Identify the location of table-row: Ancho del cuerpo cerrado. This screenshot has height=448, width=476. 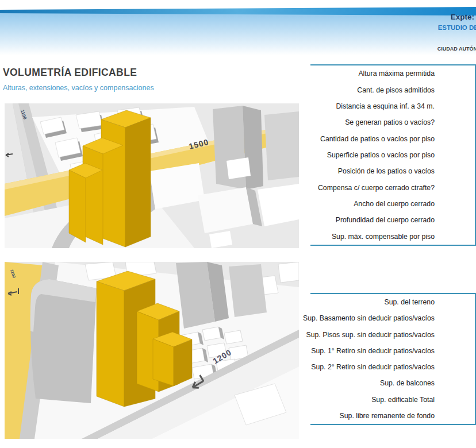
(393, 204).